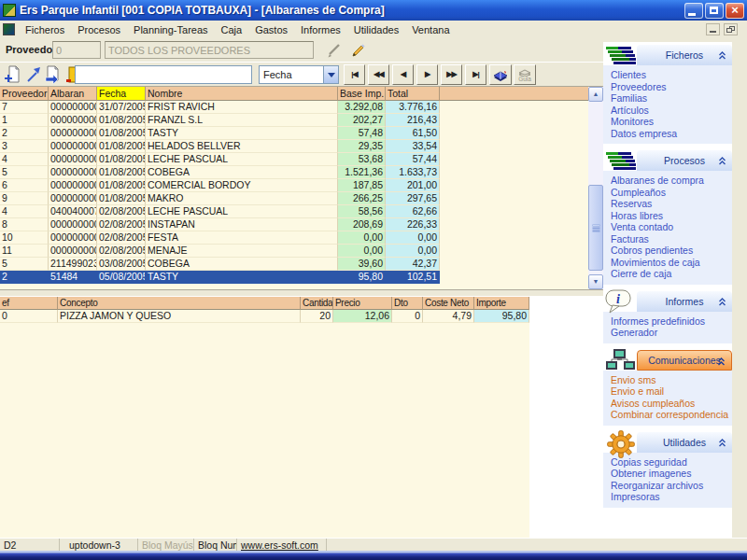 This screenshot has height=560, width=747. I want to click on sidebar-item: Venta contado, so click(670, 228).